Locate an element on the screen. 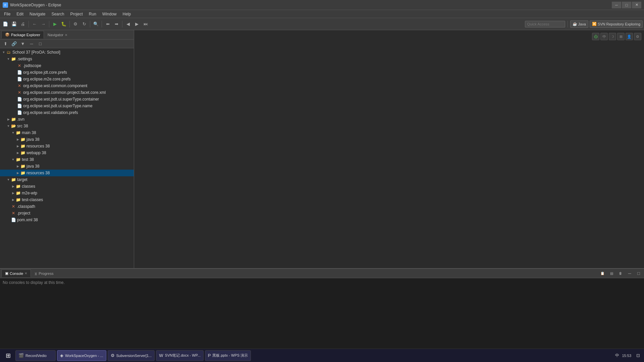 Image resolution: width=644 pixels, height=362 pixels. build-button: ⚙ is located at coordinates (75, 24).